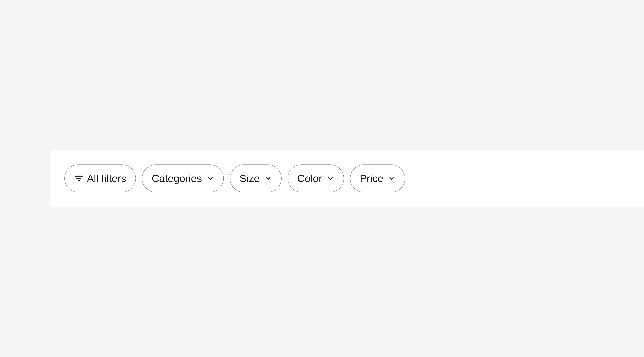  I want to click on filter-chip-color: Color, so click(316, 178).